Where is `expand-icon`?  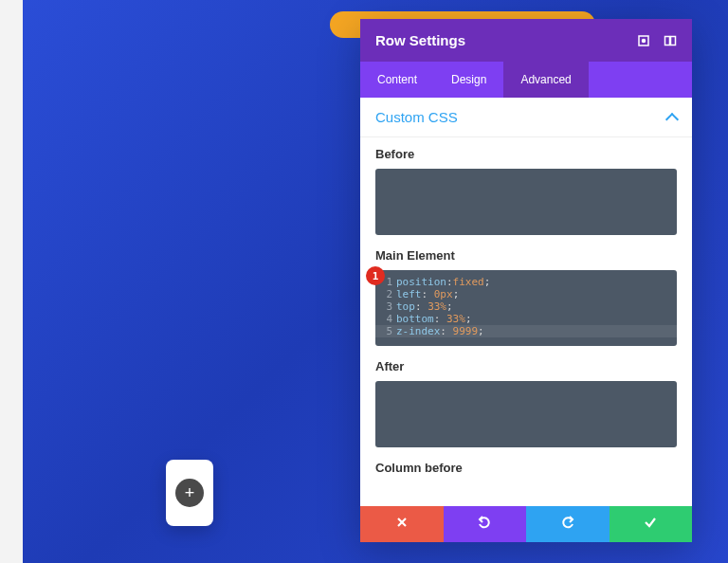
expand-icon is located at coordinates (644, 41).